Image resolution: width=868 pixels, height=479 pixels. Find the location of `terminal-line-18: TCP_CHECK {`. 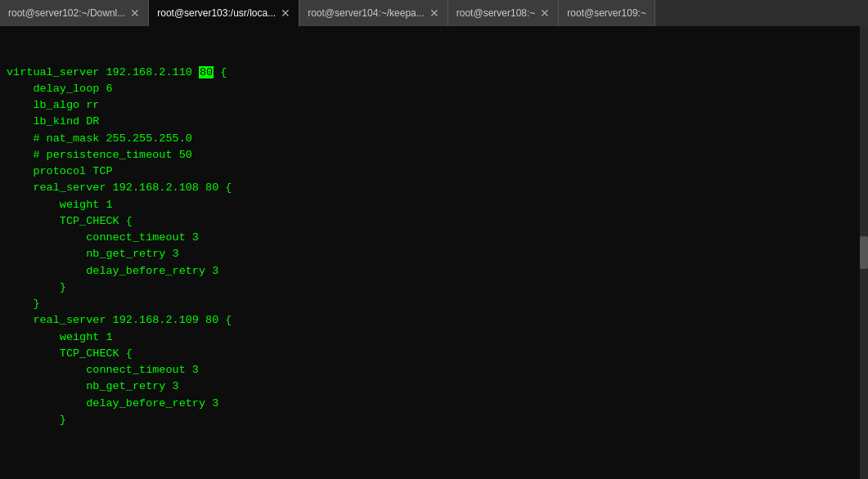

terminal-line-18: TCP_CHECK { is located at coordinates (434, 354).